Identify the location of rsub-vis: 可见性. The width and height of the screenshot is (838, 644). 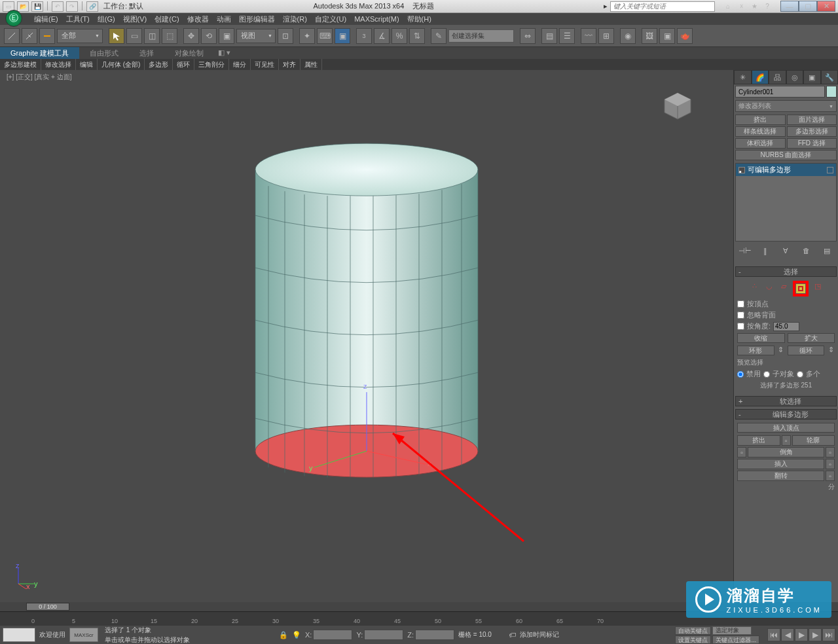
(264, 64).